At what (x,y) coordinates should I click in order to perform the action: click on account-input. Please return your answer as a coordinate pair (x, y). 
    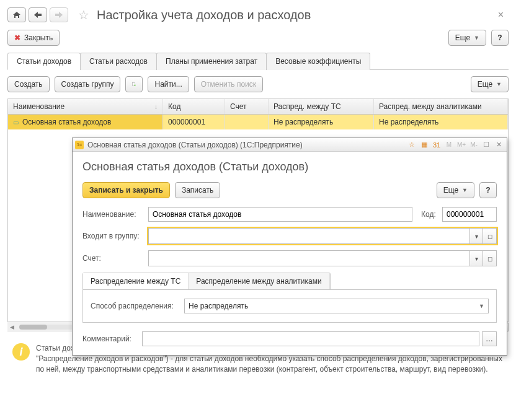
    Looking at the image, I should click on (309, 258).